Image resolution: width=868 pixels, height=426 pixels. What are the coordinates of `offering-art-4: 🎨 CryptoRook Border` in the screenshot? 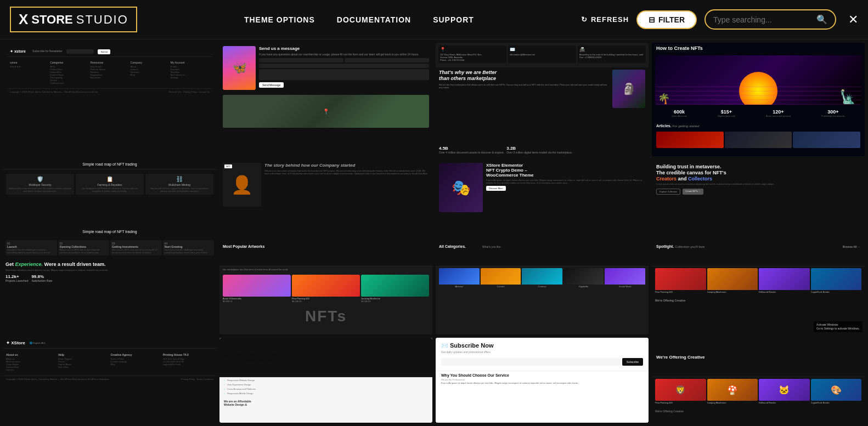 It's located at (836, 391).